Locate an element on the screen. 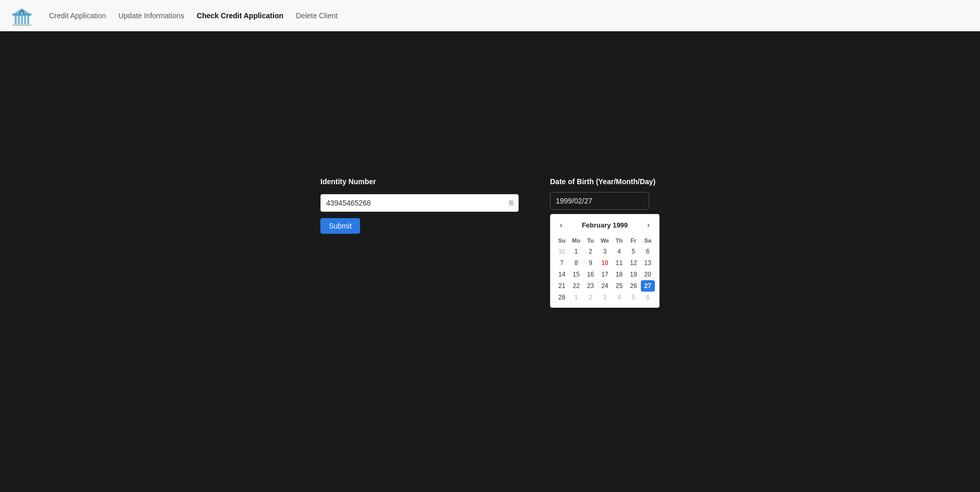  nav-check-credit-application: Check Credit Application is located at coordinates (240, 16).